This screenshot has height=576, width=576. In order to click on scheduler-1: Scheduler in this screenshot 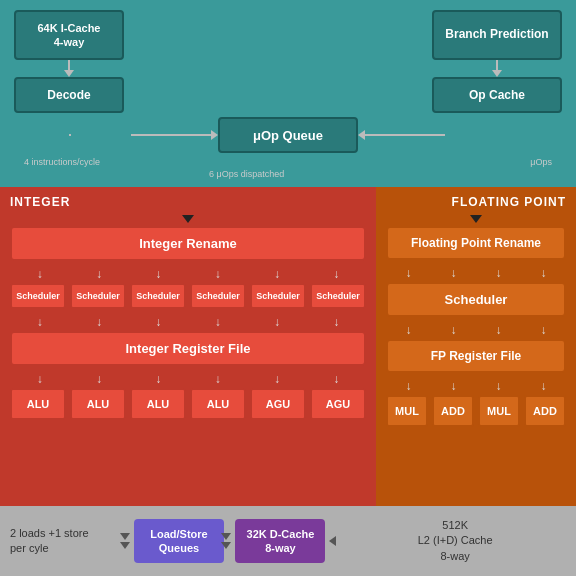, I will do `click(38, 296)`.